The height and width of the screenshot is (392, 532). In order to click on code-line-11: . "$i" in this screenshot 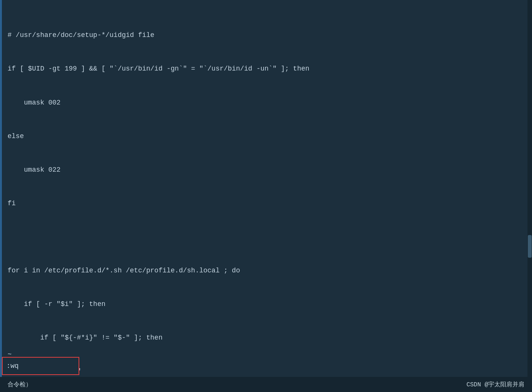, I will do `click(266, 372)`.